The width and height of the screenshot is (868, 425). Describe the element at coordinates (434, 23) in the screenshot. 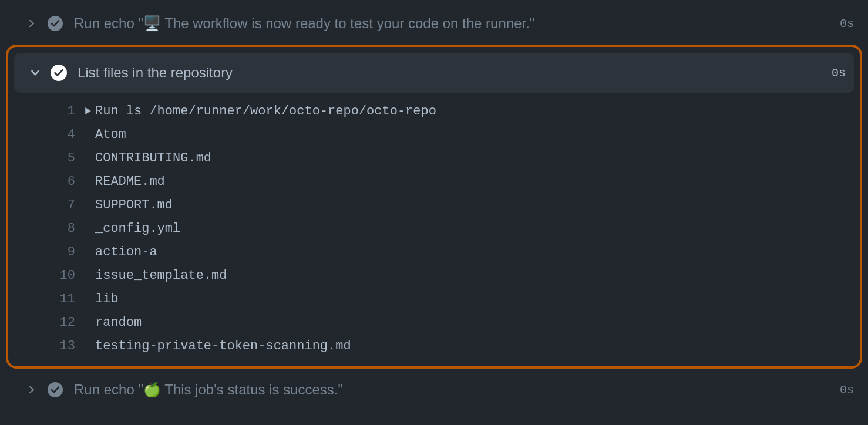

I see `workflow-step: Run echo "🖥️ The workflow is now ready t…` at that location.